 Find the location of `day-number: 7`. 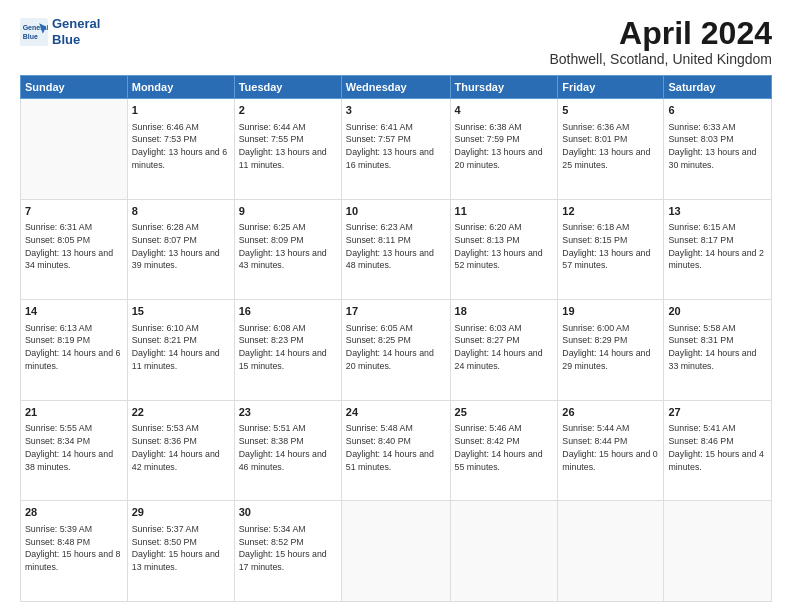

day-number: 7 is located at coordinates (74, 212).